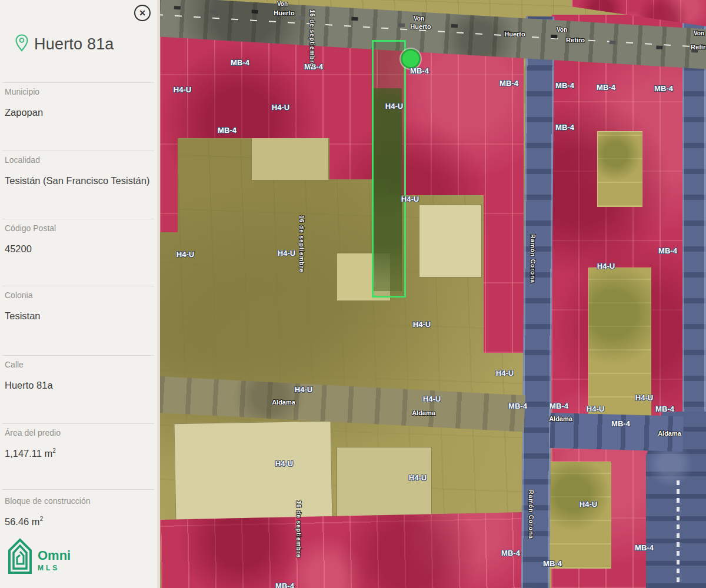 The width and height of the screenshot is (706, 588). Describe the element at coordinates (178, 8) in the screenshot. I see `parked-cars` at that location.